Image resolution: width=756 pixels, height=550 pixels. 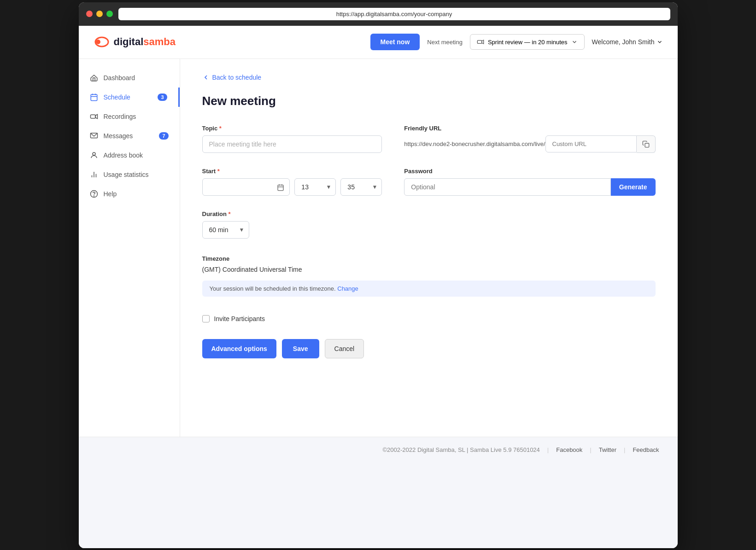 I want to click on timezone-value: (GMT) Coordinated Universal Time, so click(x=429, y=269).